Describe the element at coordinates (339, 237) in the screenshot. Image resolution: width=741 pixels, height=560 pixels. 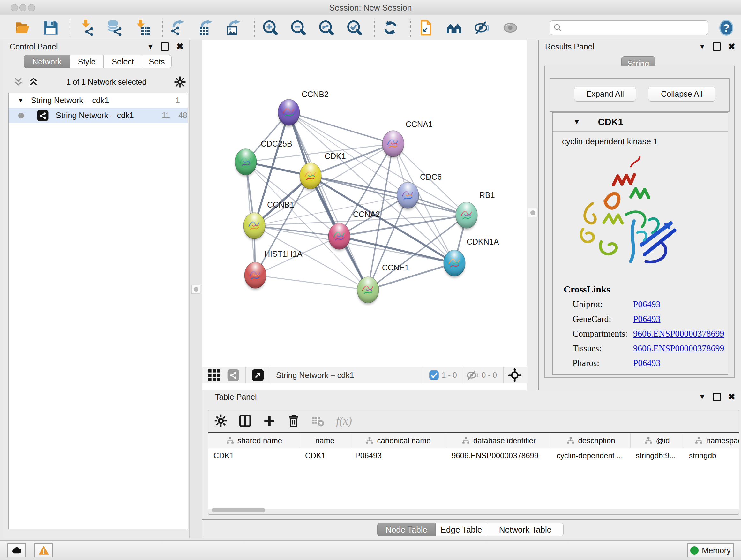
I see `node-CCNA2` at that location.